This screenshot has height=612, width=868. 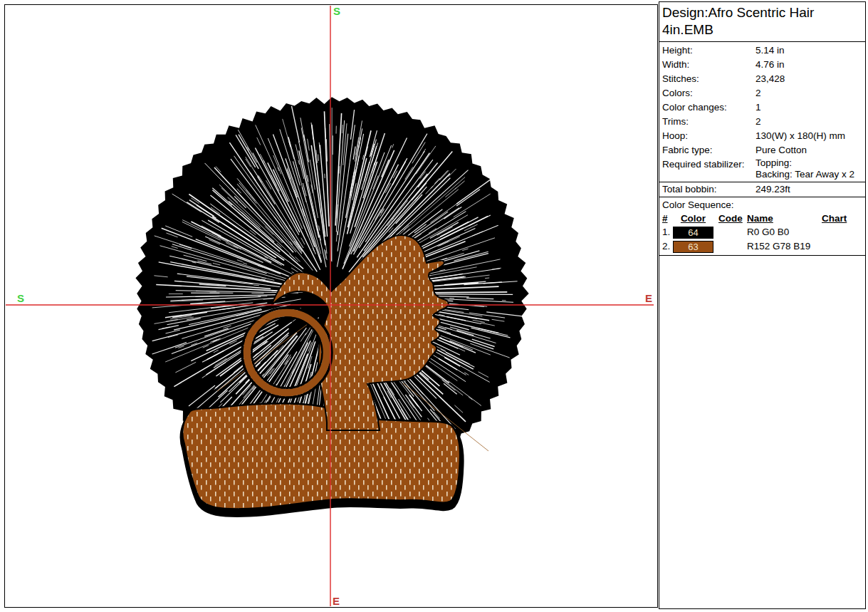 I want to click on color-sequence-heading: Color Sequence:, so click(x=762, y=205).